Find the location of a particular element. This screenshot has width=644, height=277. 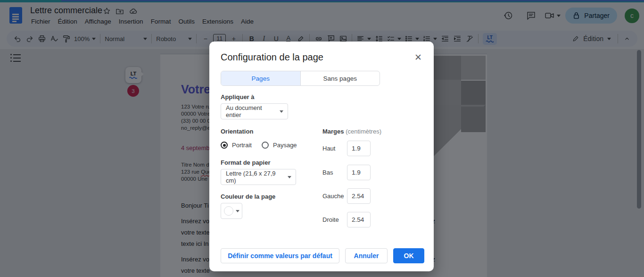

margin-haut-input is located at coordinates (359, 148).